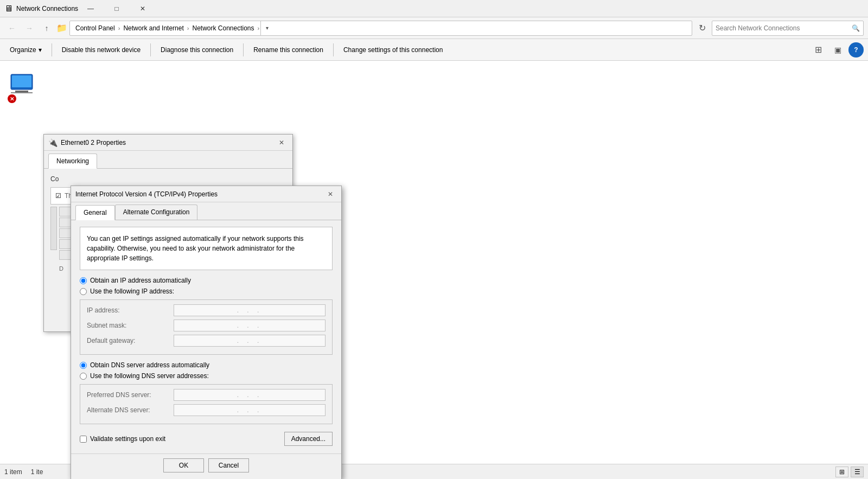 The width and height of the screenshot is (868, 479). What do you see at coordinates (783, 28) in the screenshot?
I see `search-input` at bounding box center [783, 28].